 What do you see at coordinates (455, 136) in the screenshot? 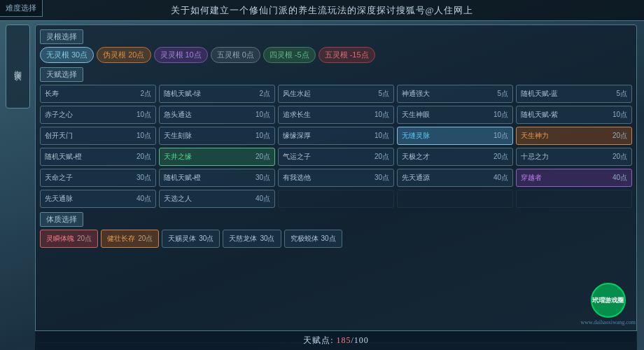
I see `tz-btn-wufeng: 无缝灵脉10点` at bounding box center [455, 136].